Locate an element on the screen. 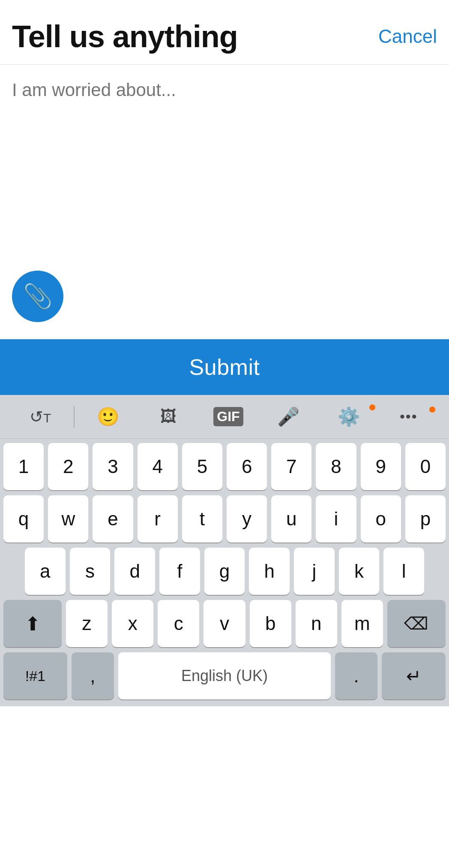 This screenshot has width=449, height=868. key-m: m is located at coordinates (362, 624).